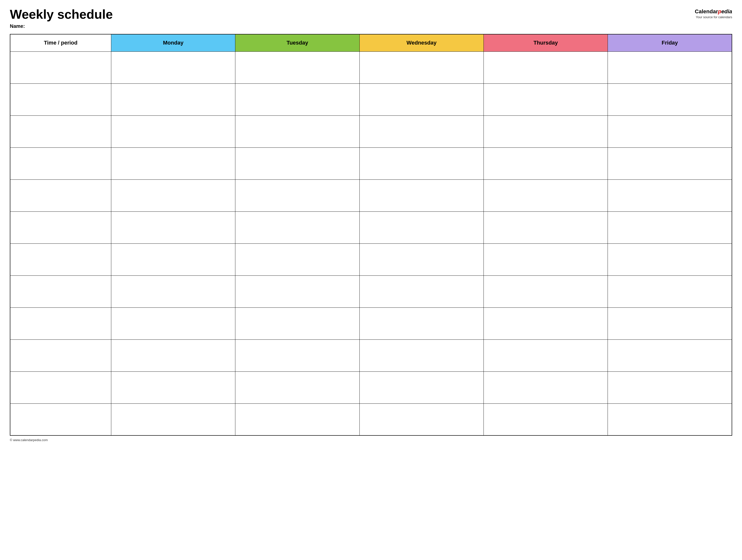  What do you see at coordinates (61, 26) in the screenshot?
I see `name-label: Name:` at bounding box center [61, 26].